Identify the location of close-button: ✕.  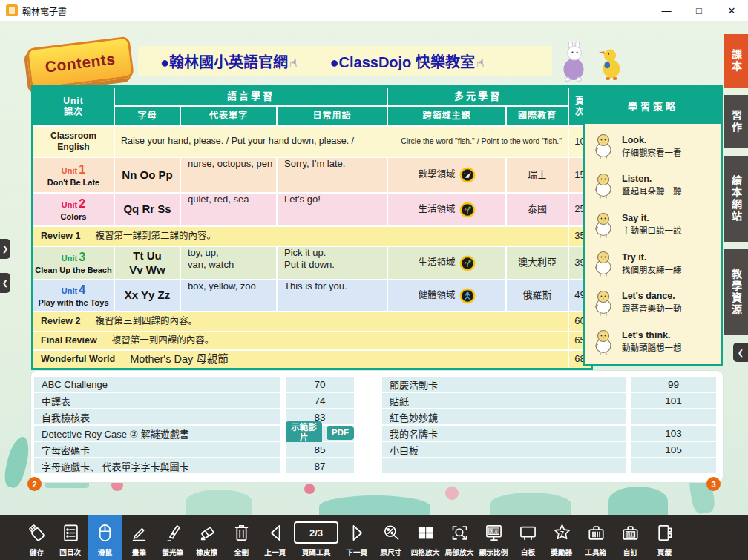
(732, 10).